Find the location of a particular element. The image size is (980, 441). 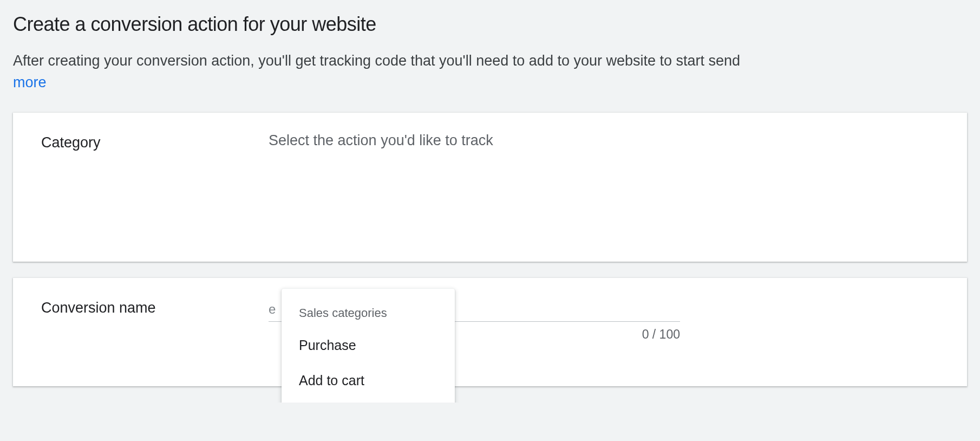

category-dropdown-menu: Sales categories Purchase Add to cart Be… is located at coordinates (368, 346).